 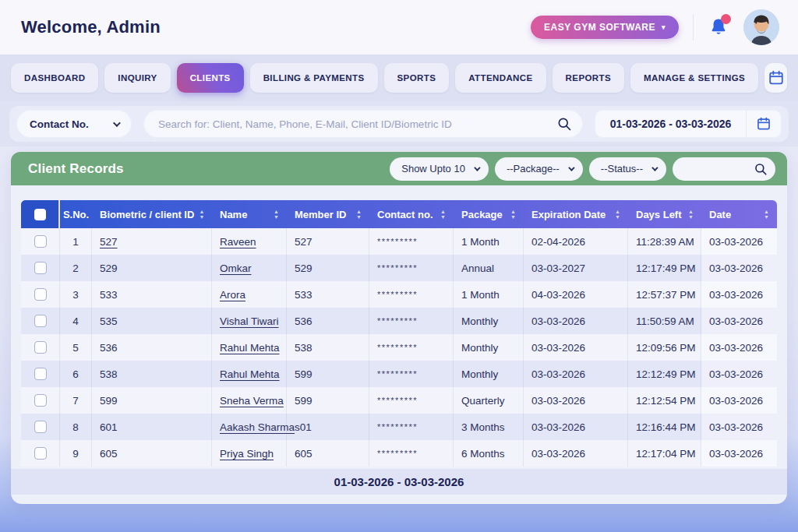 I want to click on brand-dropdown-label: EASY GYM SOFTWARE, so click(x=600, y=27).